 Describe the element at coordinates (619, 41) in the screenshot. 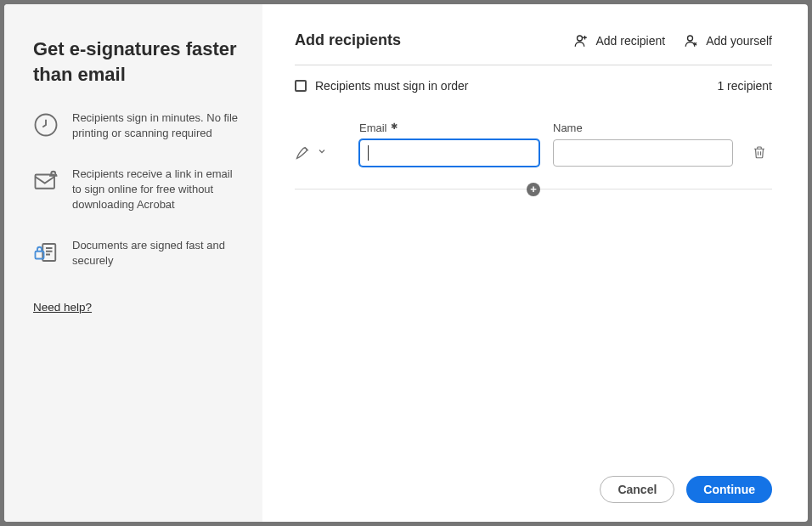

I see `add-recipient-button: Add recipient` at that location.